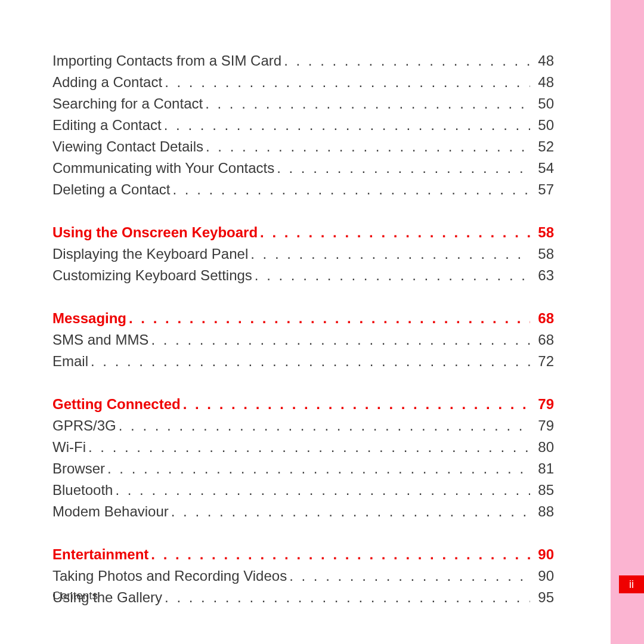  Describe the element at coordinates (303, 361) in the screenshot. I see `toc-entry: Email72` at that location.